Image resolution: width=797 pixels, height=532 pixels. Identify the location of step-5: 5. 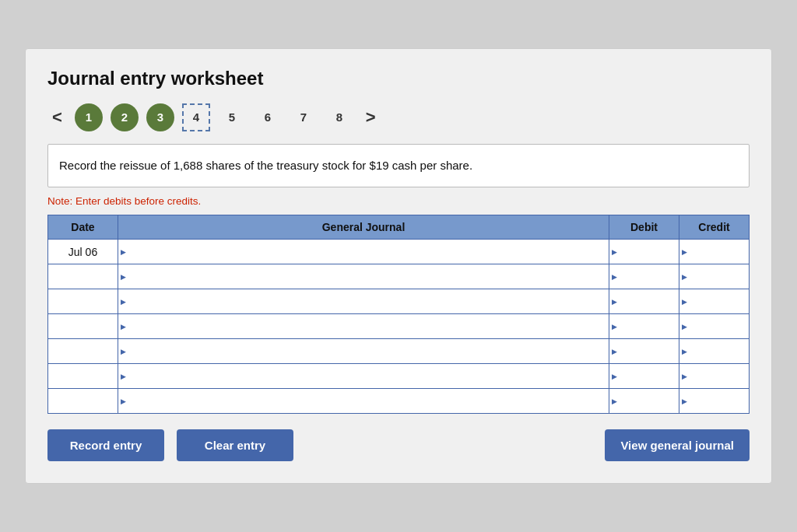
(232, 117).